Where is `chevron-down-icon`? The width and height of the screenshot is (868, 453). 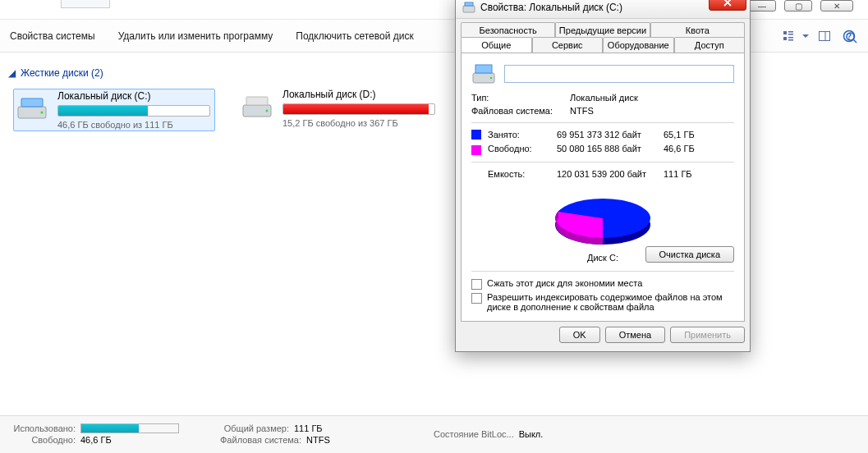 chevron-down-icon is located at coordinates (806, 36).